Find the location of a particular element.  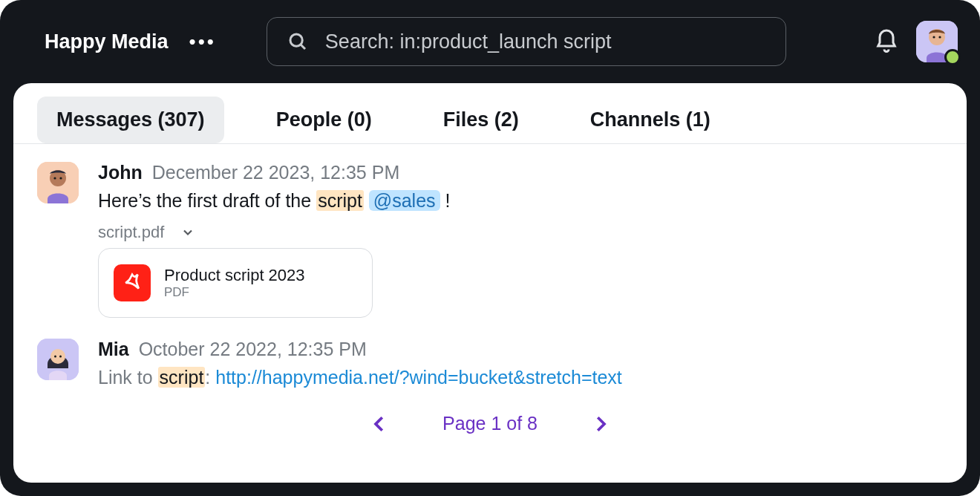

tab-channels: Channels (1) is located at coordinates (650, 120).